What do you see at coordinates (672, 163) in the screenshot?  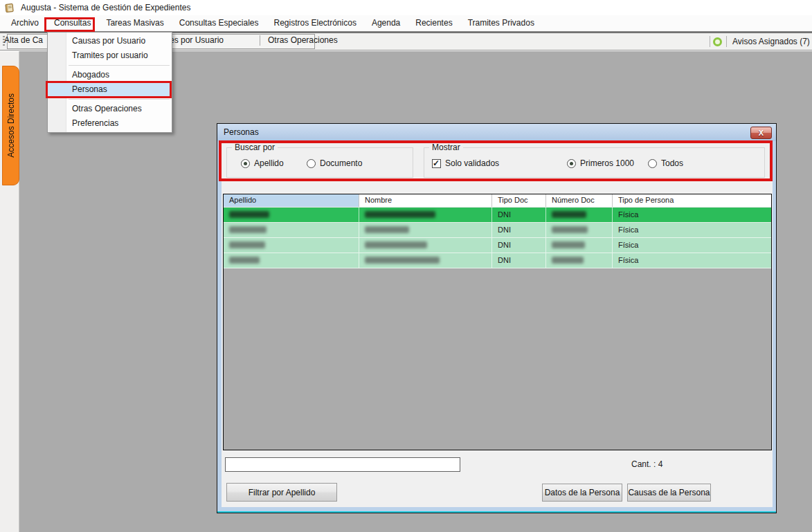 I see `radio-todos-label: Todos` at bounding box center [672, 163].